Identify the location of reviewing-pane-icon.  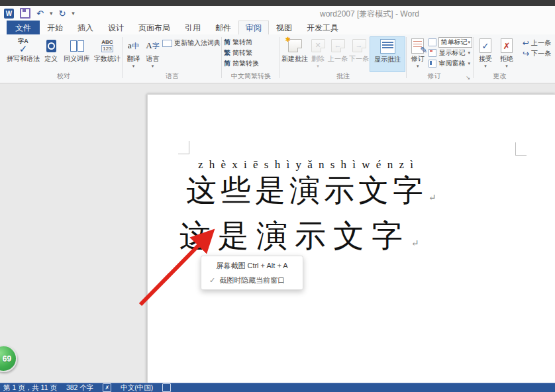
(432, 64).